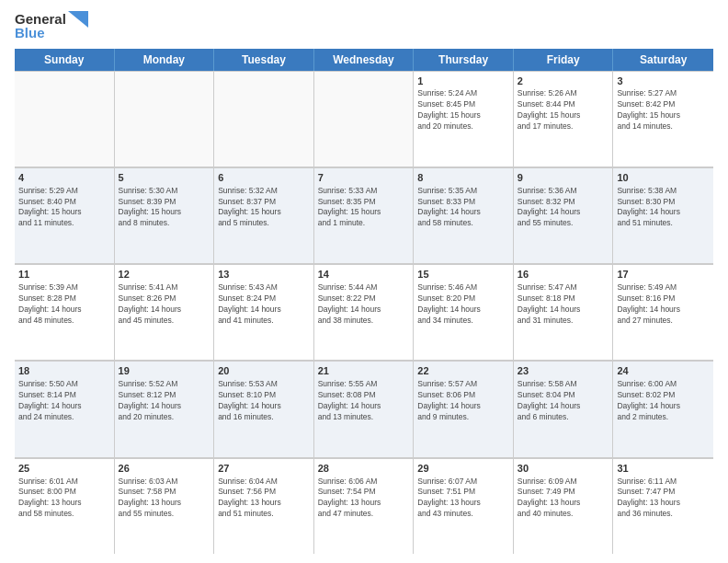 This screenshot has width=728, height=563. I want to click on day-info: Sunrise: 5:26 AM Sunset: 8:44 PM Dayligh…, so click(563, 110).